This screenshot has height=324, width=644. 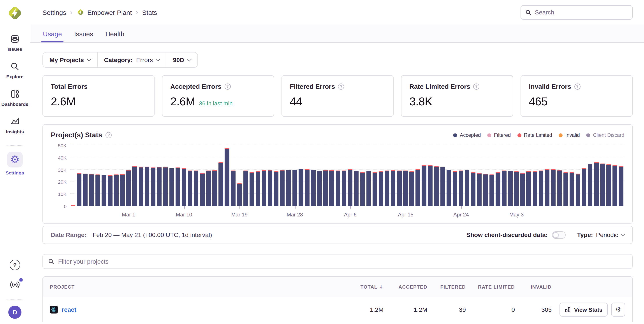 I want to click on org-logo, so click(x=15, y=13).